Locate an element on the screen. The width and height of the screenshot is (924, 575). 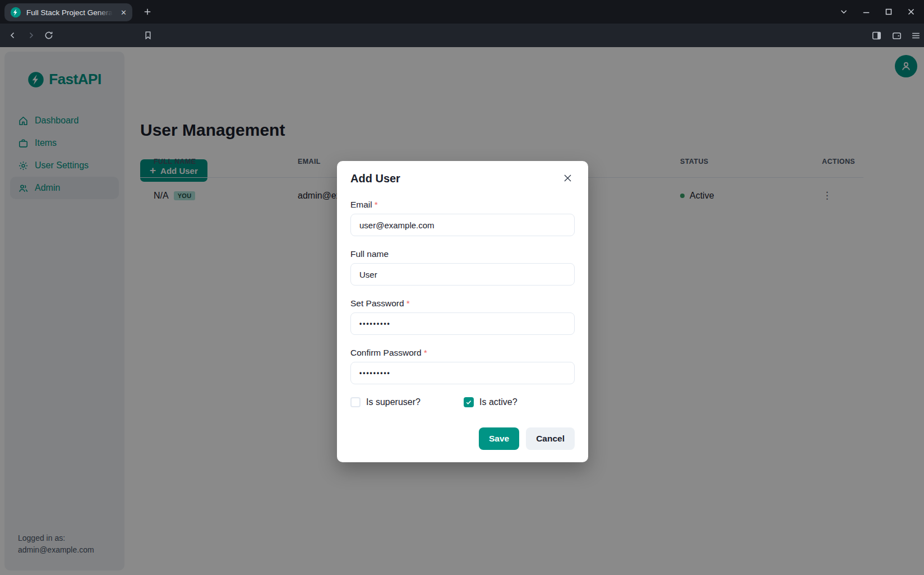
tab-search-chevron-icon is located at coordinates (844, 12).